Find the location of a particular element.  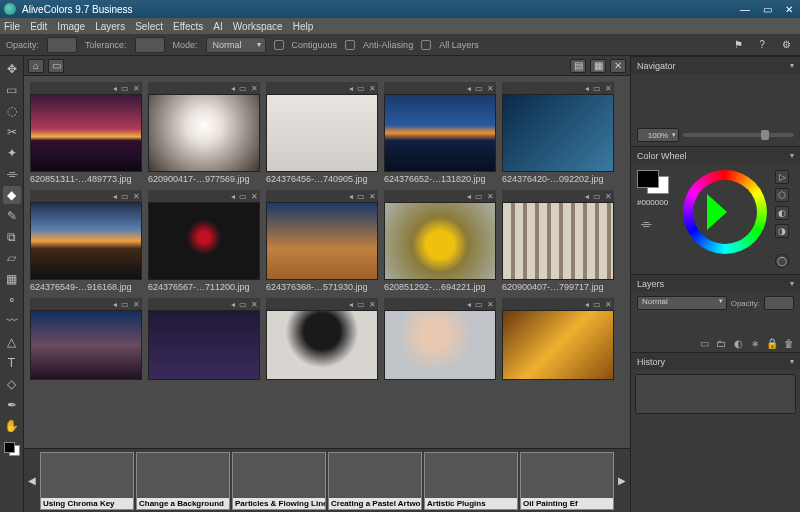

thumbnail-item: ◂▭✕624376420-…092202.jpg is located at coordinates (558, 134).